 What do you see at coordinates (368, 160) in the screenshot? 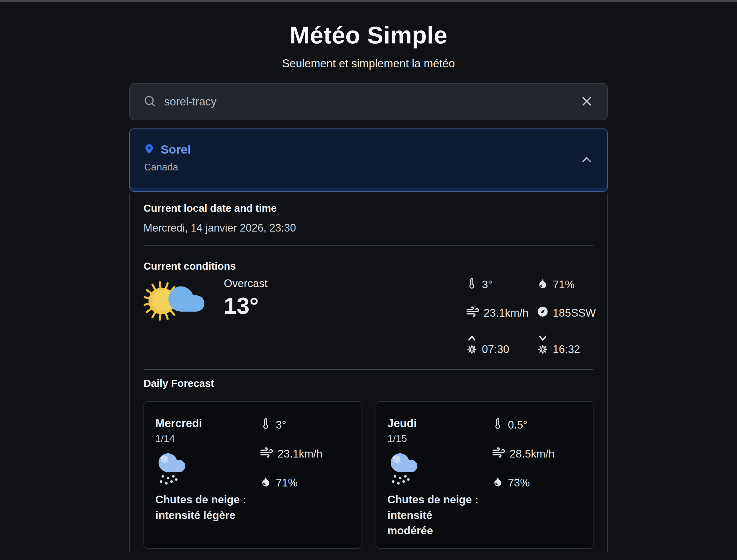
I see `city-result-card: Sorel Canada` at bounding box center [368, 160].